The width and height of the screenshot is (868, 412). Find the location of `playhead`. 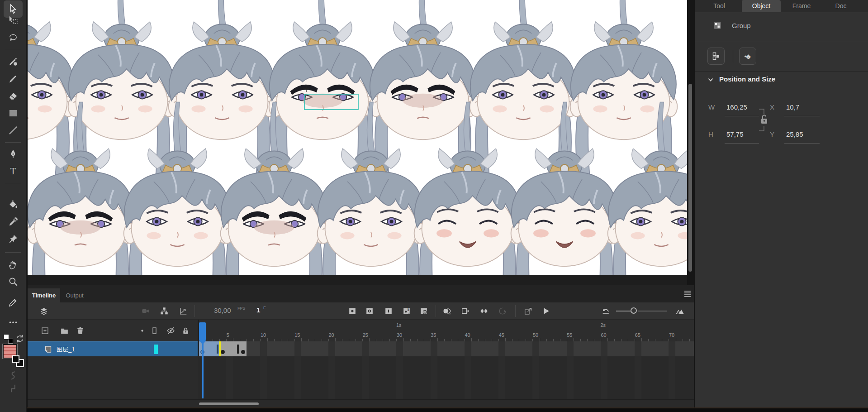

playhead is located at coordinates (203, 331).